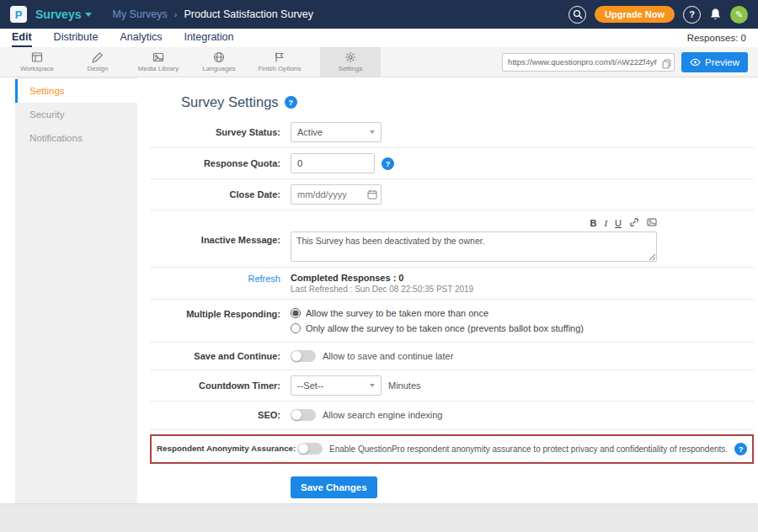 This screenshot has height=532, width=758. What do you see at coordinates (264, 279) in the screenshot?
I see `refresh-link: Refresh` at bounding box center [264, 279].